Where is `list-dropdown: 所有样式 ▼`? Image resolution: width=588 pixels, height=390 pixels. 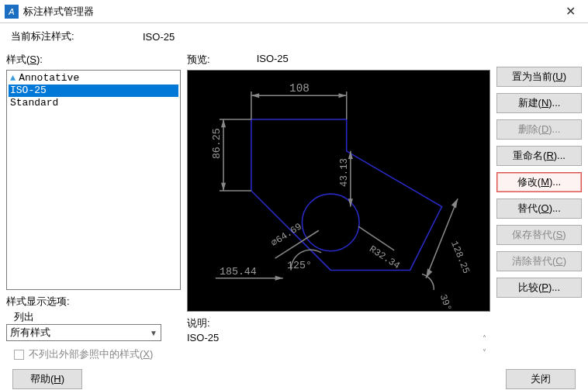
list-dropdown: 所有样式 ▼ is located at coordinates (84, 333).